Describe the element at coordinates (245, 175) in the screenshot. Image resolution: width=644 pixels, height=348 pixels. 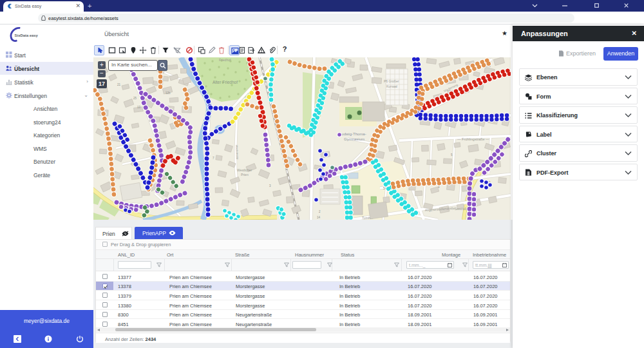
I see `svg-text: Prien` at that location.